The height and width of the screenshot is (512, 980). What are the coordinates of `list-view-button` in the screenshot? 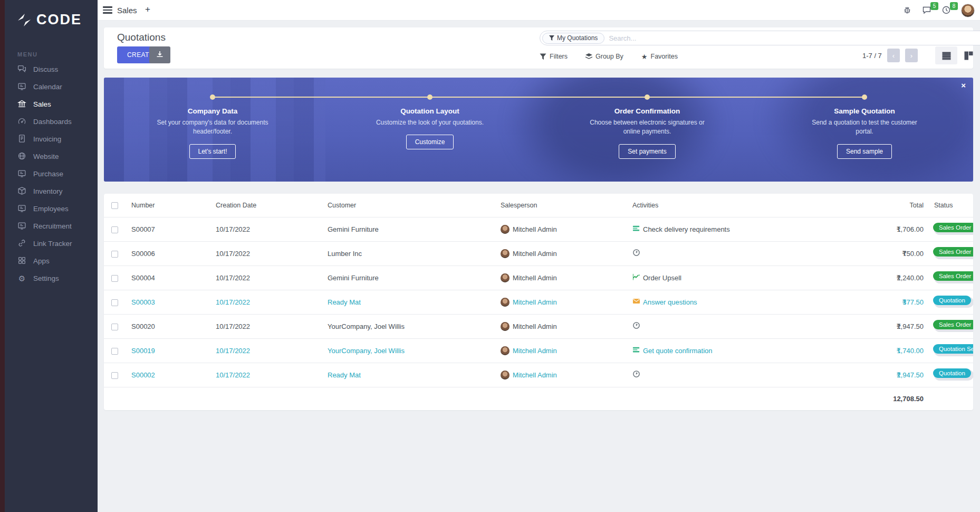 It's located at (946, 55).